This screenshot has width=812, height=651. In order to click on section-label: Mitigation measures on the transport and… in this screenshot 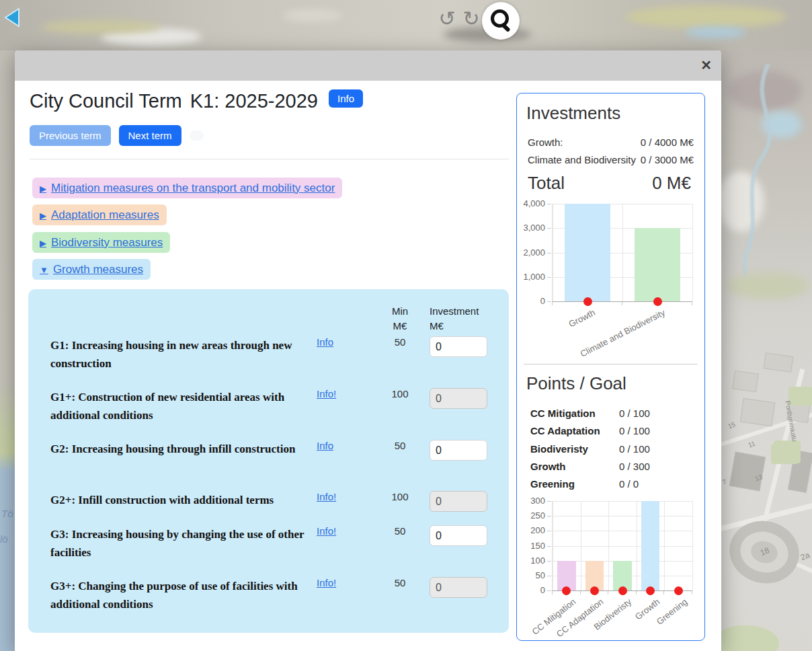, I will do `click(193, 188)`.